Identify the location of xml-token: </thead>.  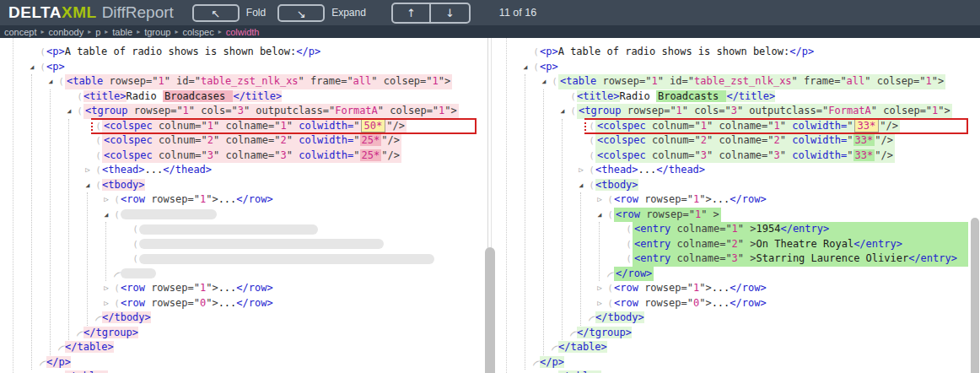
(681, 170).